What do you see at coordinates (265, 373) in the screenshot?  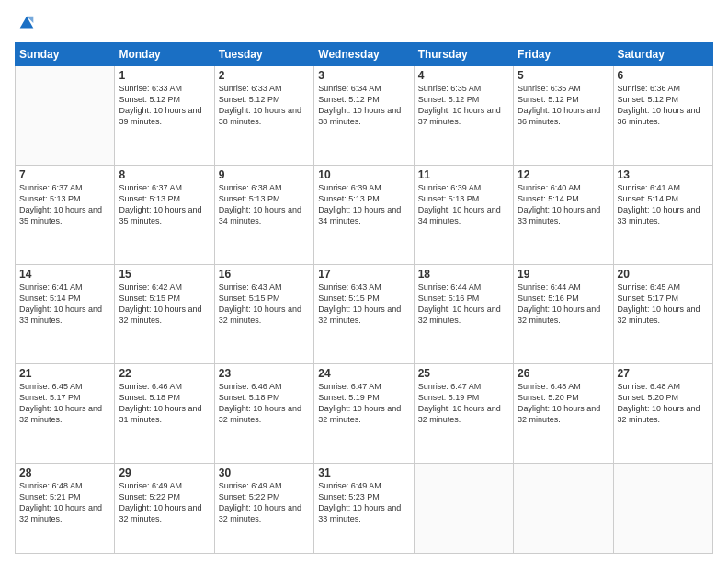 I see `day-number: 23` at bounding box center [265, 373].